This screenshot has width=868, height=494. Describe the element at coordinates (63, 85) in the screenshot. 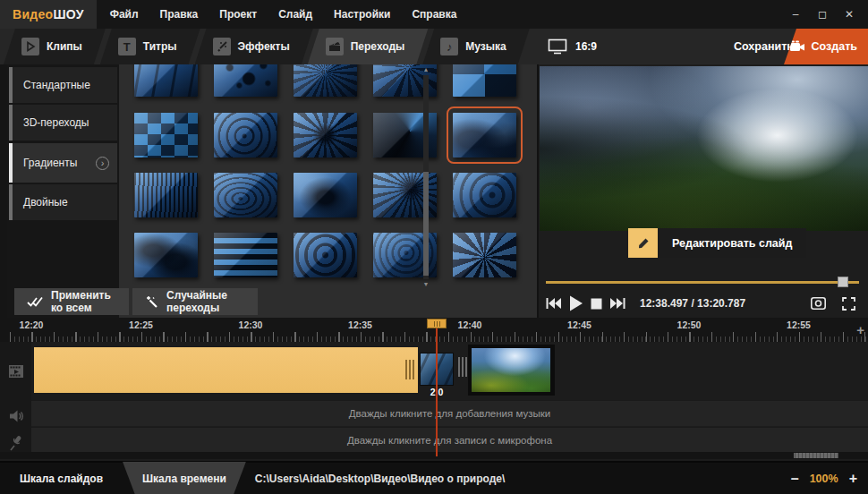

I see `category-standard: Стандартные` at that location.